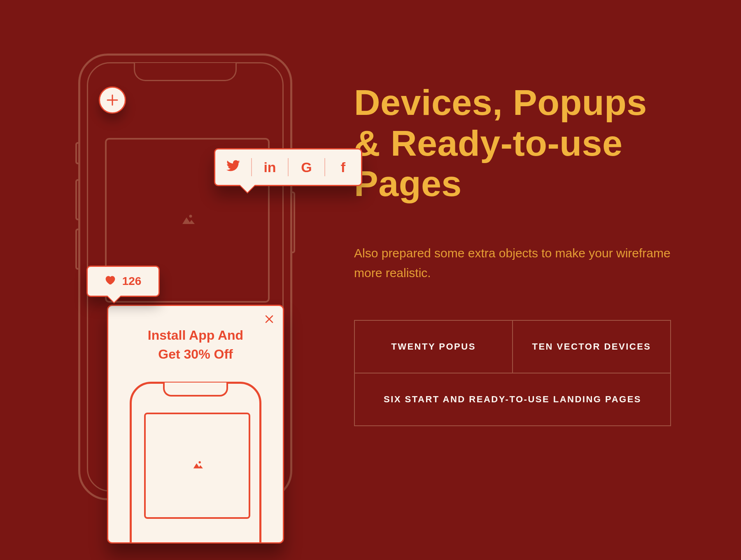 The height and width of the screenshot is (560, 741). What do you see at coordinates (132, 281) in the screenshot?
I see `like-count: 126` at bounding box center [132, 281].